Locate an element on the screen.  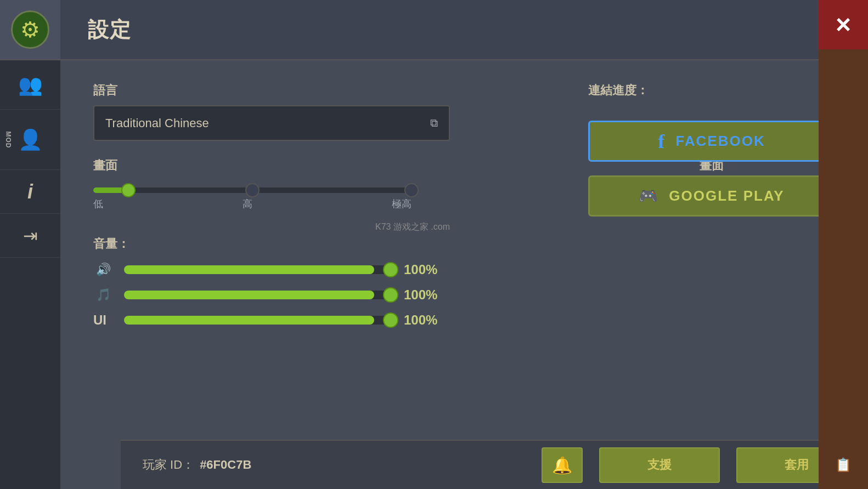
graphics-label-low: 低 is located at coordinates (98, 204).